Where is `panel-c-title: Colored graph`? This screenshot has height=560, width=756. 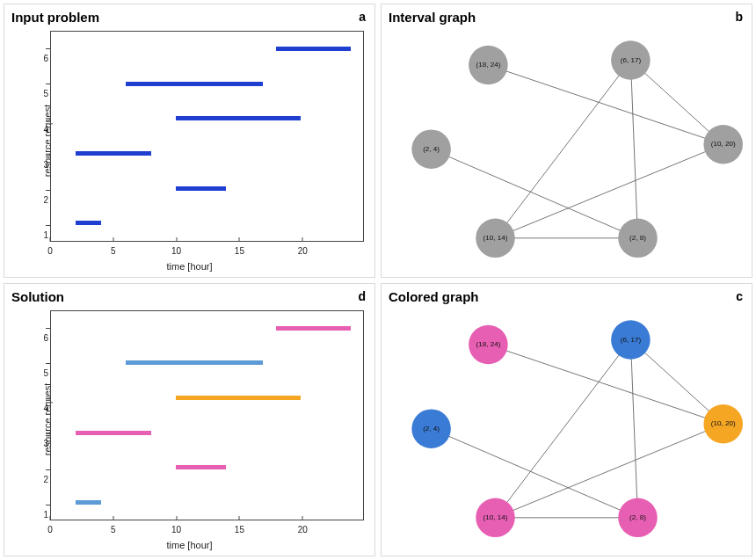 panel-c-title: Colored graph is located at coordinates (566, 297).